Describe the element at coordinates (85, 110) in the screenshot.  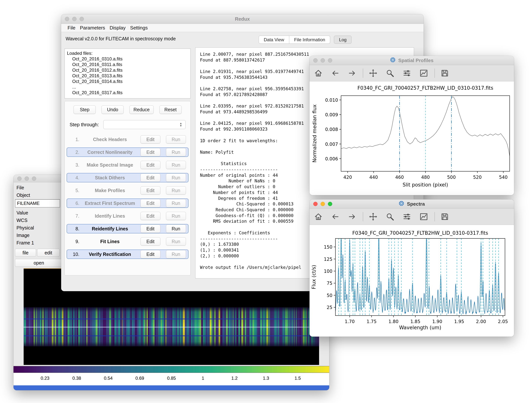
I see `step-button: Step` at that location.